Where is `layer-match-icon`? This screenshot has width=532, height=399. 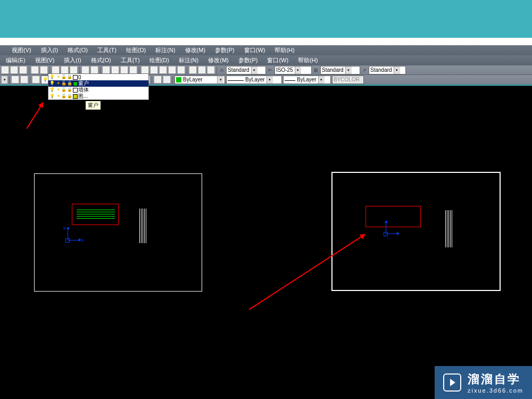 layer-match-icon is located at coordinates (167, 80).